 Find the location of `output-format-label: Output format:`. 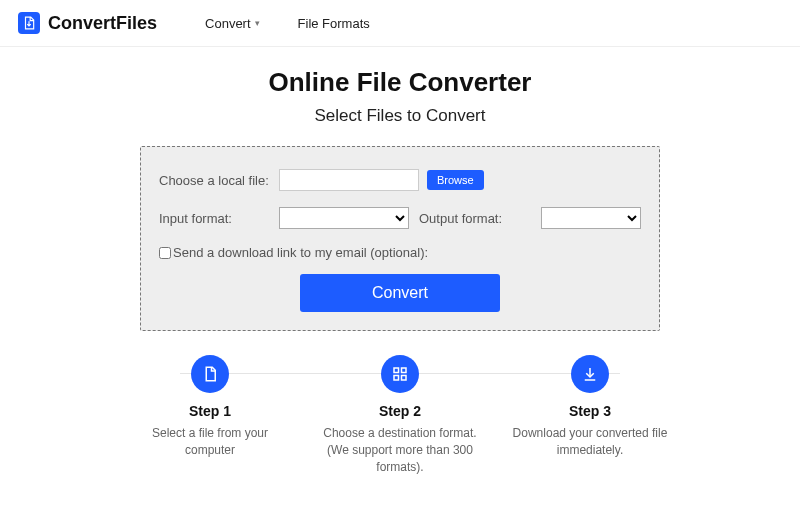

output-format-label: Output format: is located at coordinates (460, 218).